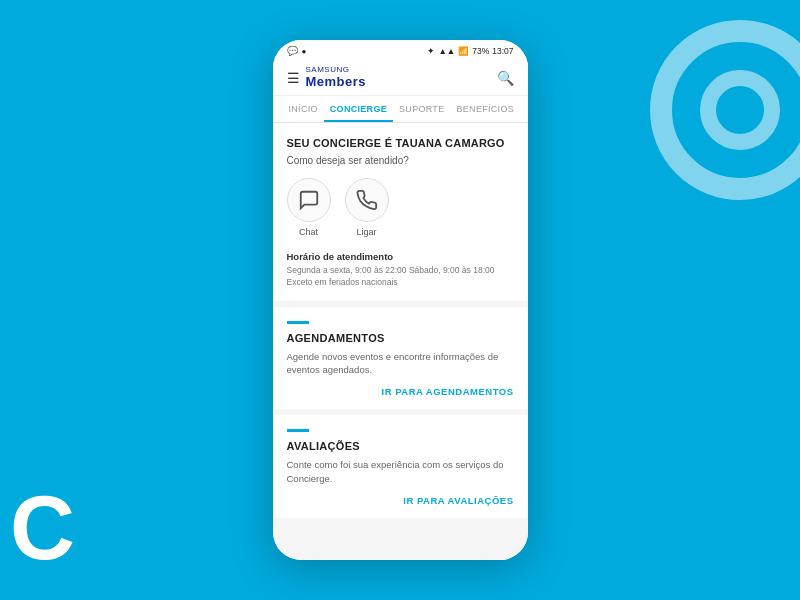  Describe the element at coordinates (367, 208) in the screenshot. I see `call-option: Ligar` at that location.